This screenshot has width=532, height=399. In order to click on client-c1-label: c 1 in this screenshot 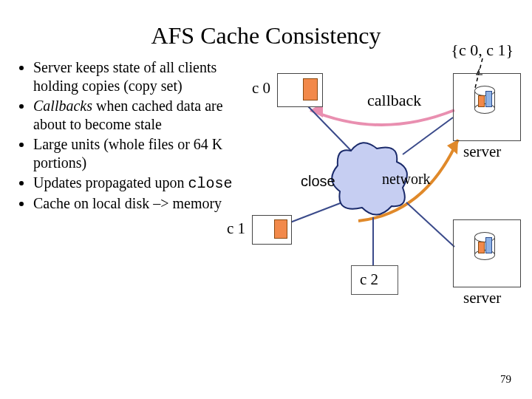, I will do `click(236, 229)`.